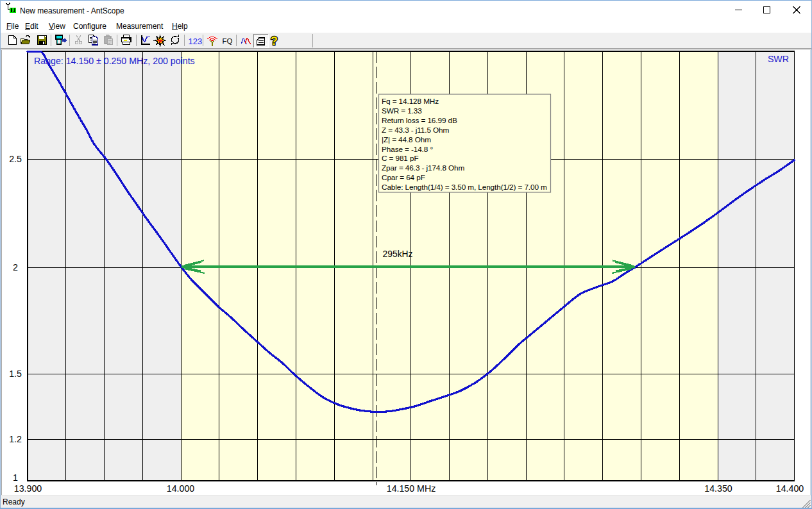 This screenshot has height=509, width=812. I want to click on svg-text:Range: 14.150 ± 0.250 MHz, 200: Range: 14.150 ± 0.250 MHz, 200 points, so click(114, 61).